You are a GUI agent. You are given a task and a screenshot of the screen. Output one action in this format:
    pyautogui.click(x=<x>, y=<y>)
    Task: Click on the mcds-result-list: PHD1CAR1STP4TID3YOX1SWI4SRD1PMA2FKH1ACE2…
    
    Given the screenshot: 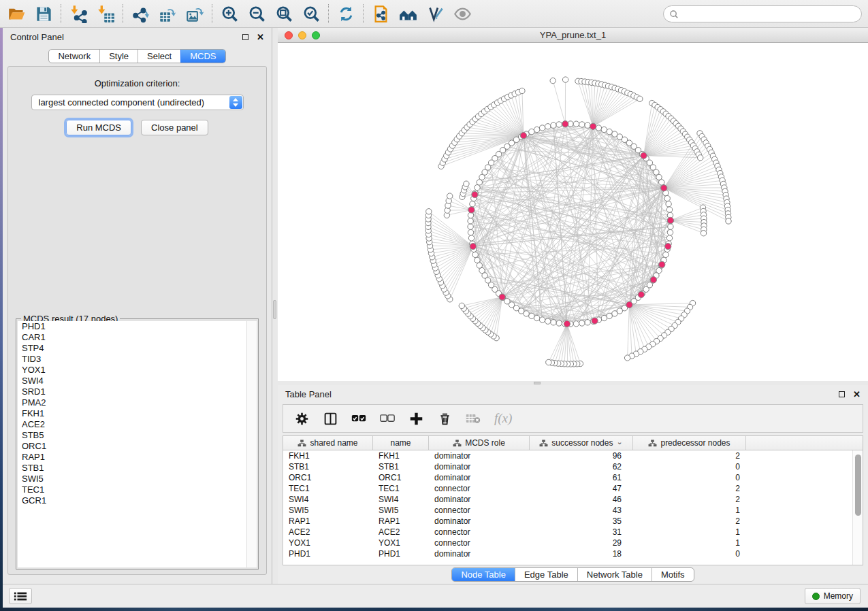 What is the action you would take?
    pyautogui.click(x=132, y=444)
    